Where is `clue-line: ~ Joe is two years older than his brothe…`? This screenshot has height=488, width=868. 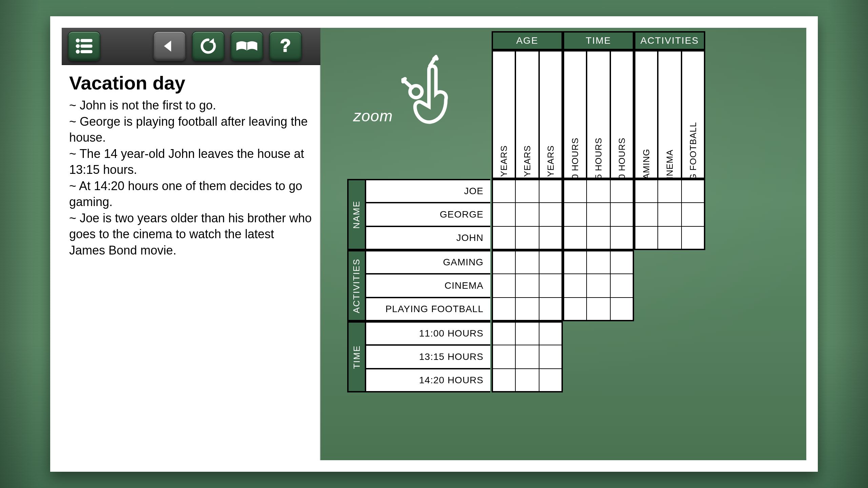 clue-line: ~ Joe is two years older than his brothe… is located at coordinates (191, 235).